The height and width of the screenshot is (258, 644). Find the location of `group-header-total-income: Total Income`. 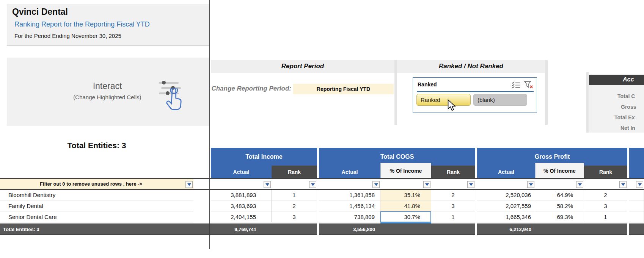

group-header-total-income: Total Income is located at coordinates (264, 157).